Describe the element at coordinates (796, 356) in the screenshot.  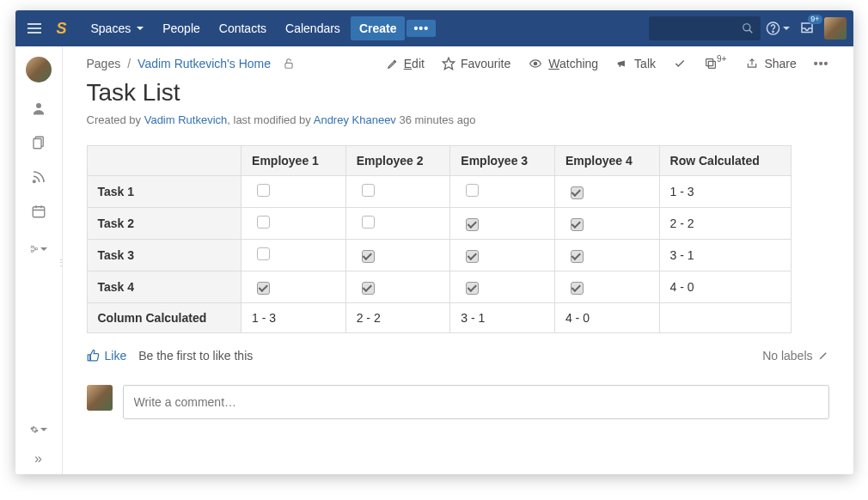
I see `labels-area: No labels` at that location.